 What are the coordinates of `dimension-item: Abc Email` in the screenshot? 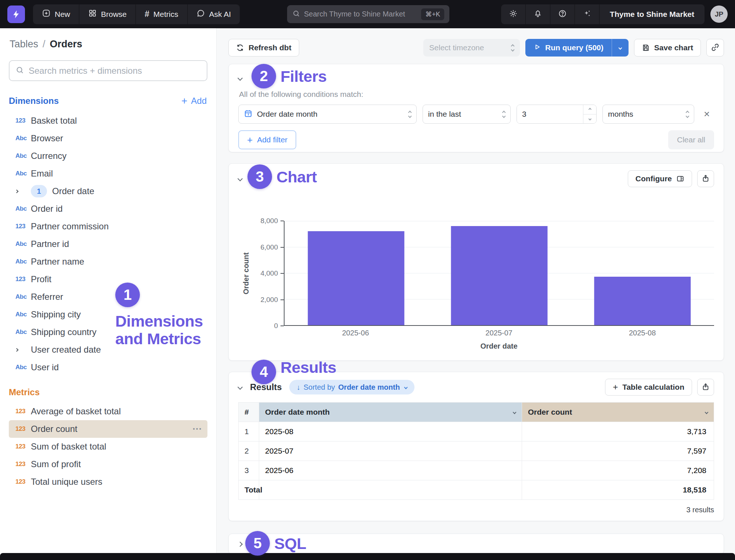 It's located at (108, 174).